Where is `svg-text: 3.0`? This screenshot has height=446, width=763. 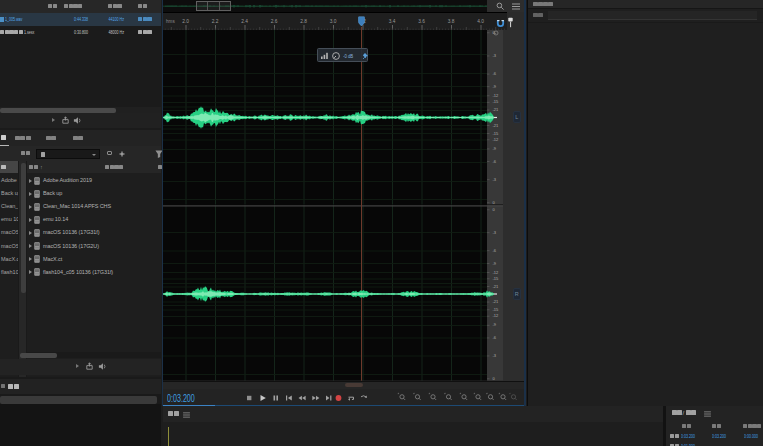
svg-text: 3.0 is located at coordinates (334, 22).